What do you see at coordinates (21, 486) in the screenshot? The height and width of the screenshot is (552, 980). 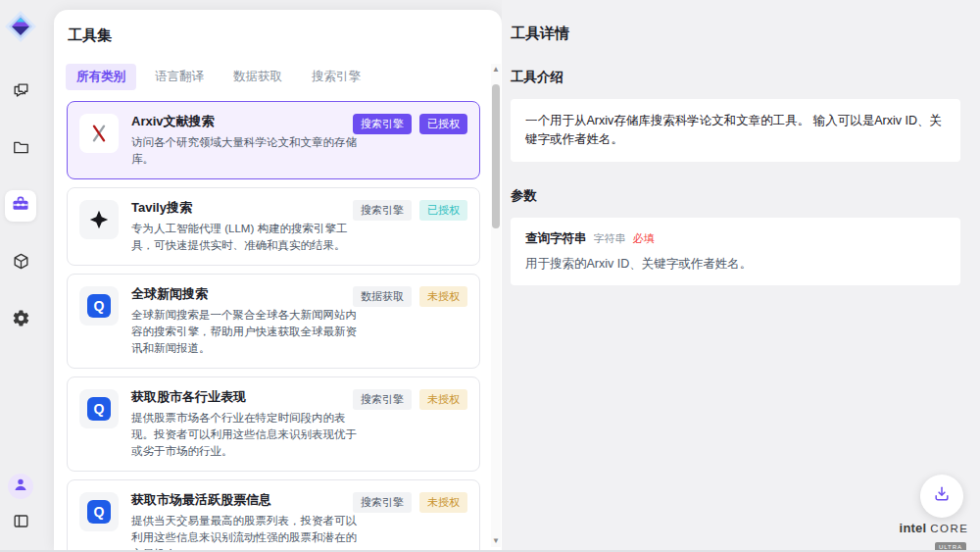 I see `user-avatar` at bounding box center [21, 486].